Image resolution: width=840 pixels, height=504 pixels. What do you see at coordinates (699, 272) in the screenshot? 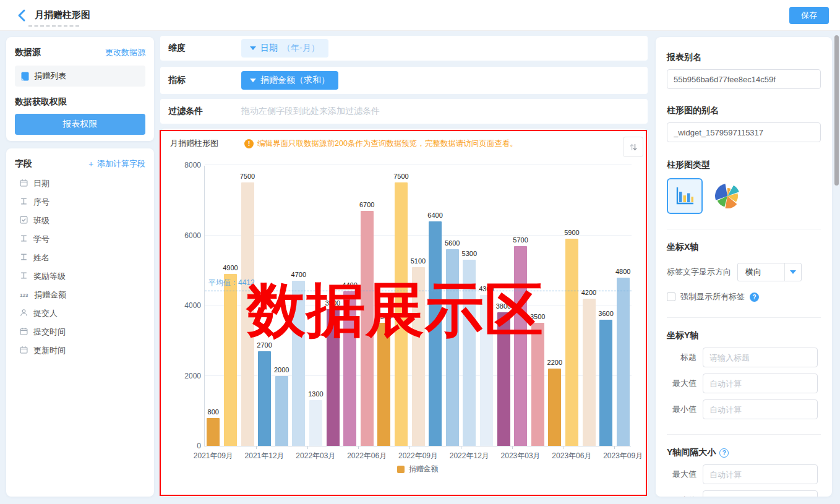
I see `label-direction-label: 标签文字显示方向` at bounding box center [699, 272].